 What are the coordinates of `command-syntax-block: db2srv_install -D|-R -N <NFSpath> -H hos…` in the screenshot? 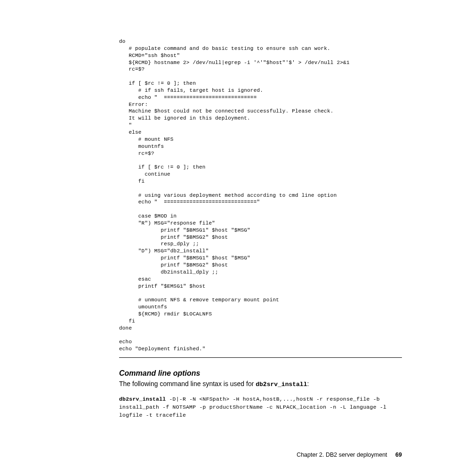 It's located at (261, 407).